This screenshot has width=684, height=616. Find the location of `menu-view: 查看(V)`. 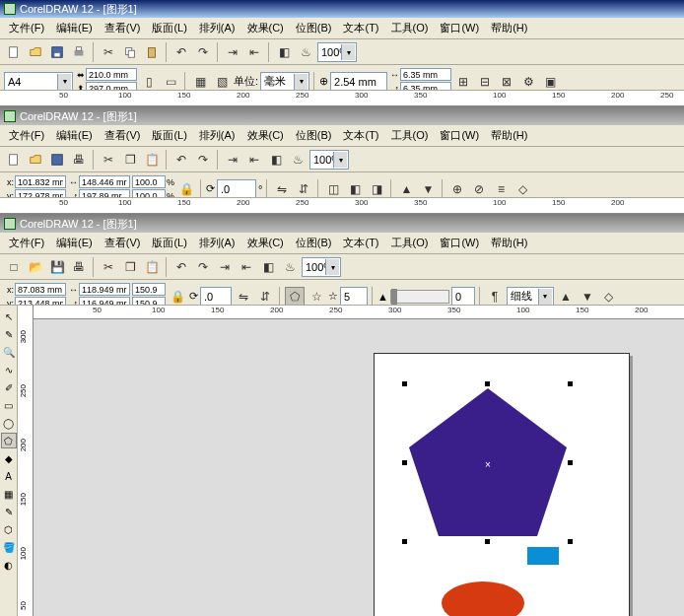

menu-view: 查看(V) is located at coordinates (122, 242).